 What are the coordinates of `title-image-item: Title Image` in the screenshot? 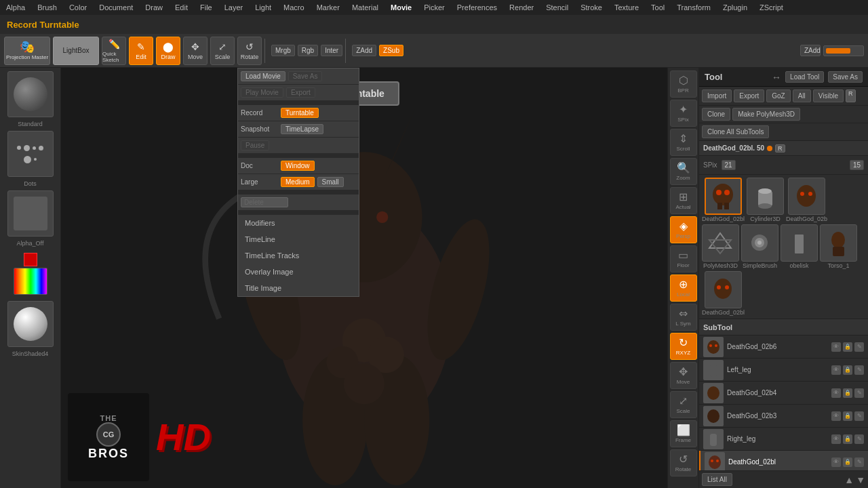 It's located at (298, 288).